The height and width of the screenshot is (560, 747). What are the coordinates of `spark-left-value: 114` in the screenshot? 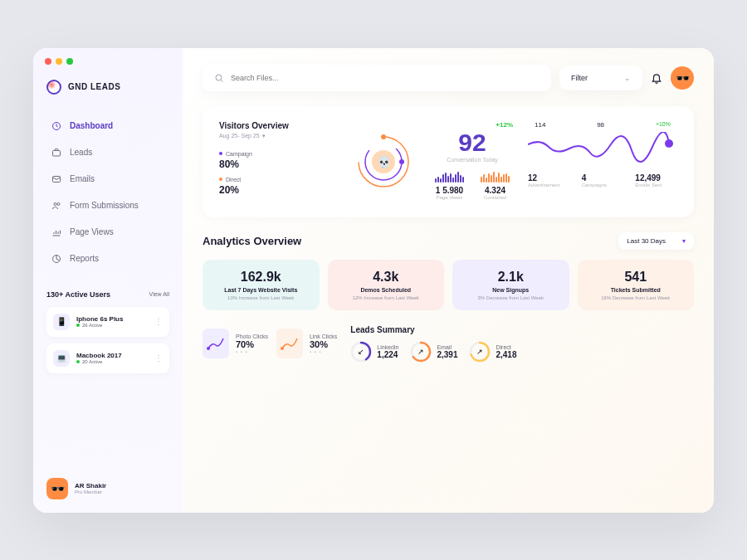 It's located at (540, 124).